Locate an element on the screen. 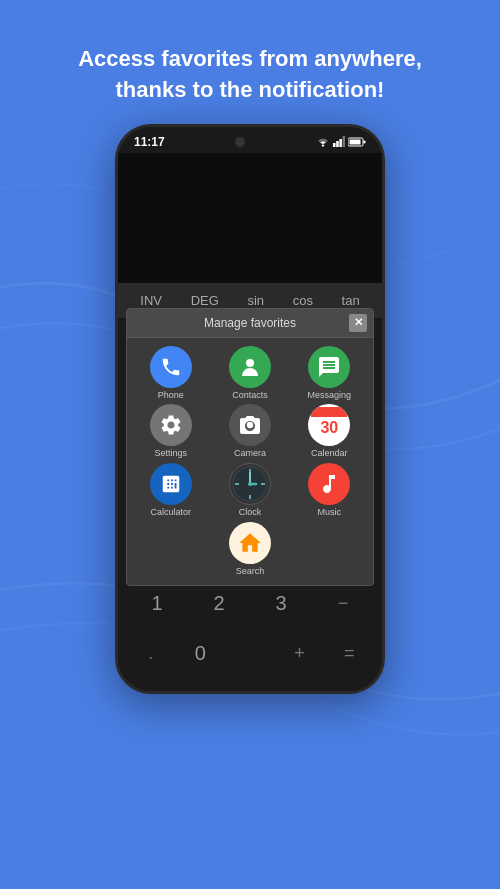 Image resolution: width=500 pixels, height=889 pixels. app-calendar: 30 Calendar is located at coordinates (329, 432).